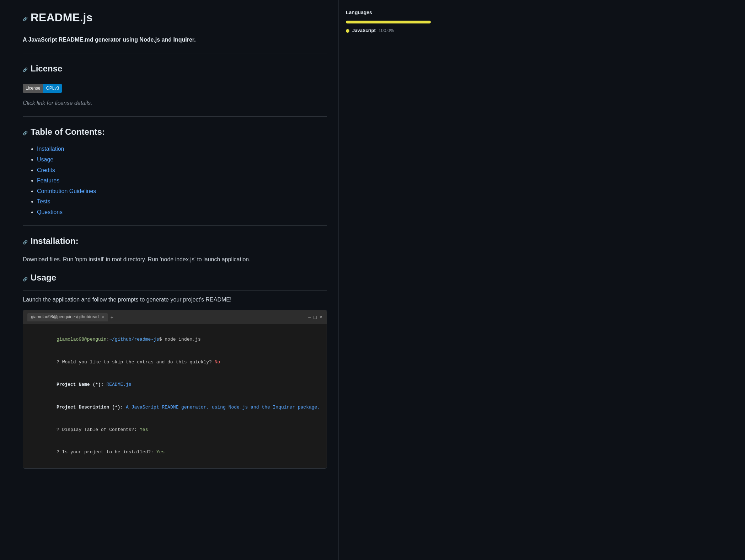  Describe the element at coordinates (25, 133) in the screenshot. I see `toc-link-icon: 🔗` at that location.